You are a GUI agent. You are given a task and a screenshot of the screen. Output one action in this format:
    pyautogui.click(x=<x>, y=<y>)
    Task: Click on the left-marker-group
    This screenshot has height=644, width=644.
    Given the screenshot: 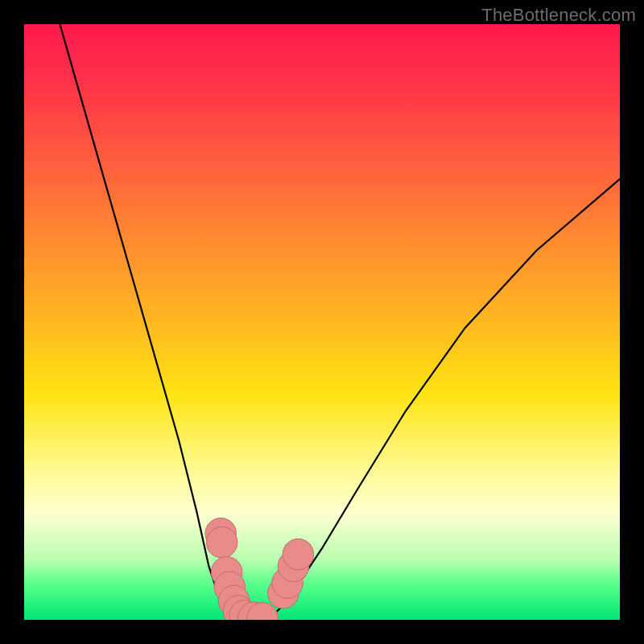 What is the action you would take?
    pyautogui.click(x=221, y=543)
    